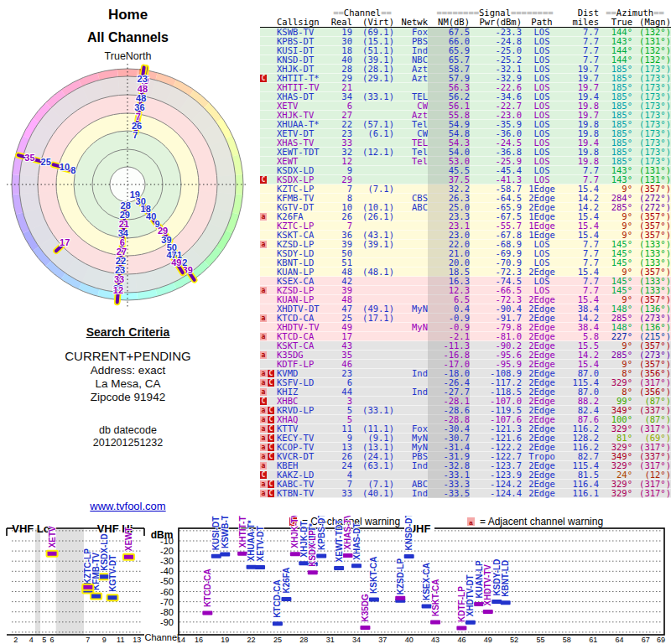  Describe the element at coordinates (580, 87) in the screenshot. I see `distance-cell: 19.7` at that location.